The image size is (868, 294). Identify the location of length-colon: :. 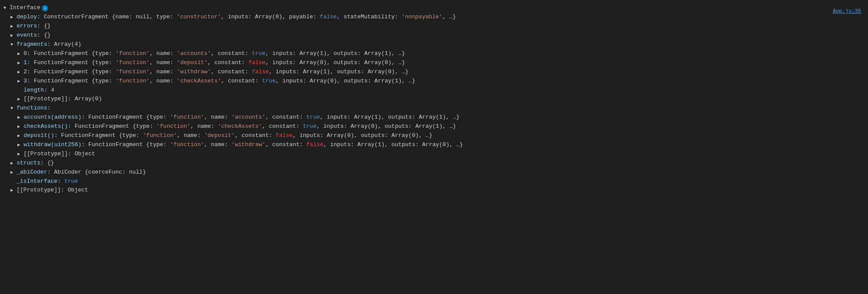
(48, 90).